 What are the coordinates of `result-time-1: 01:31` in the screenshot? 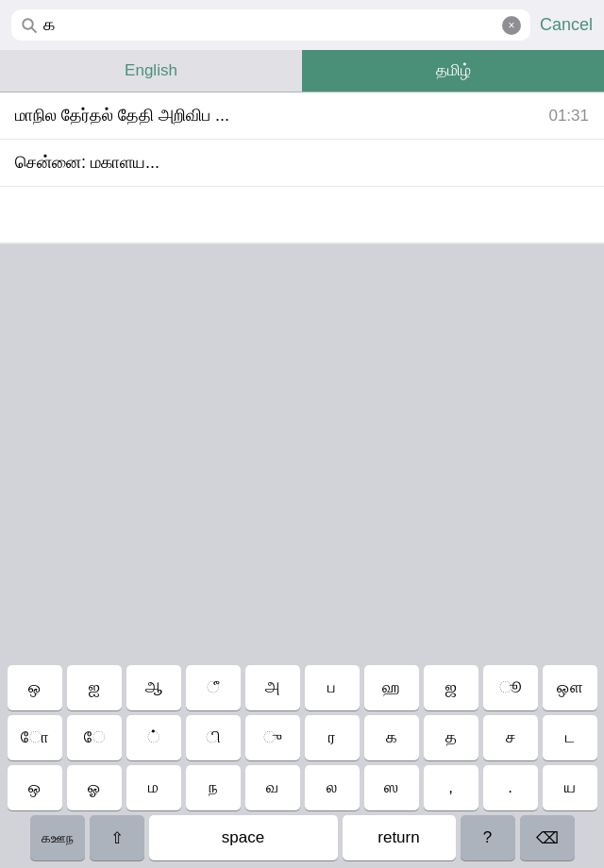 It's located at (568, 116).